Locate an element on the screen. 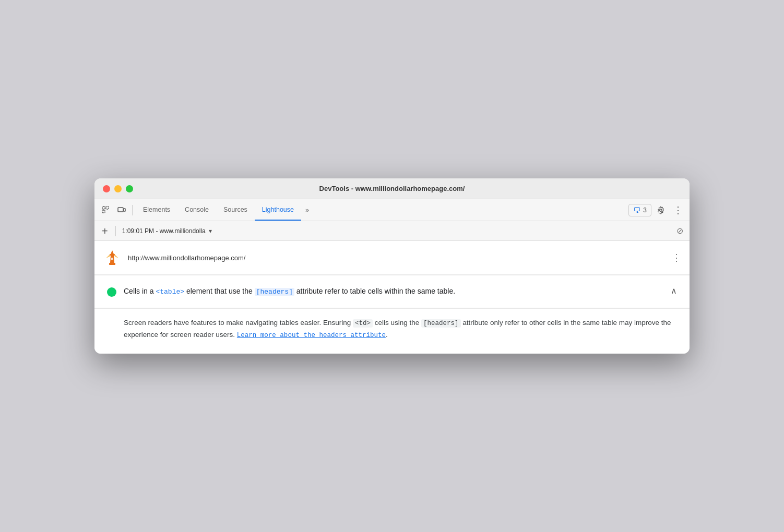 Image resolution: width=784 pixels, height=532 pixels. audit-item: Cells in a <table> element that use the … is located at coordinates (392, 292).